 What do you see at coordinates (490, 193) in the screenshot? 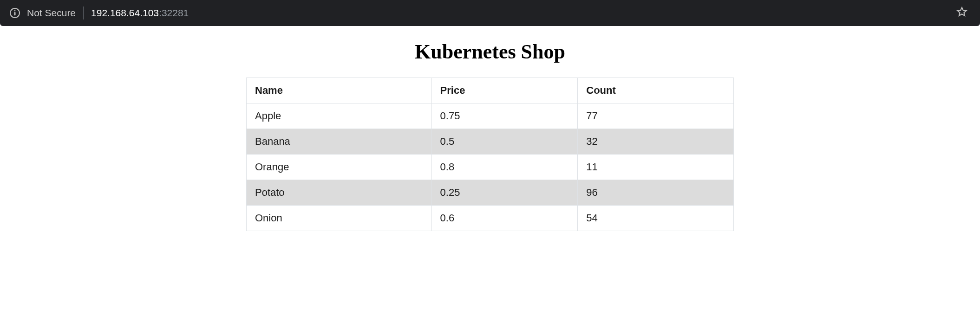
I see `table-row: Potato 0.25 96` at bounding box center [490, 193].